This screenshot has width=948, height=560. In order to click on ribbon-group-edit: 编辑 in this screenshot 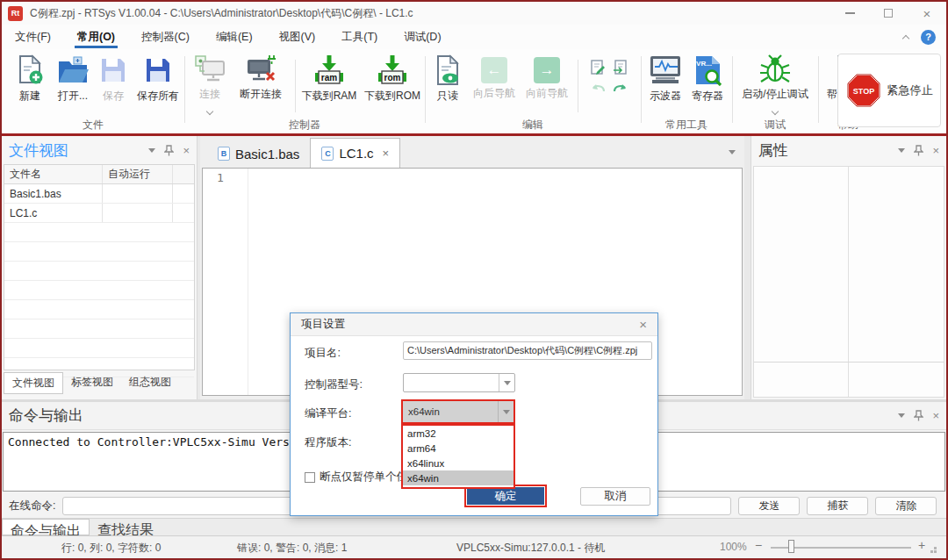, I will do `click(533, 125)`.